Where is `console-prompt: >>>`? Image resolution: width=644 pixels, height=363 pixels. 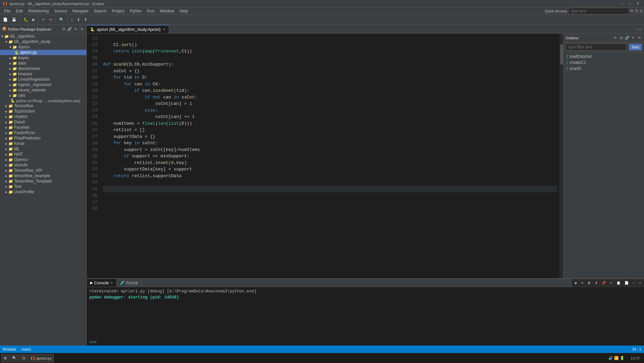 console-prompt: >>> is located at coordinates (365, 342).